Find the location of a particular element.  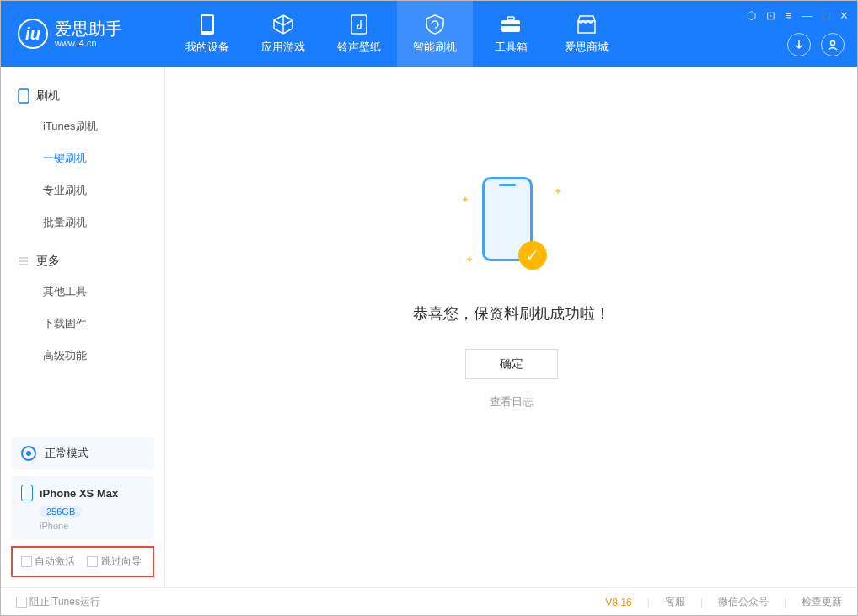

phone-outline-icon is located at coordinates (27, 493).